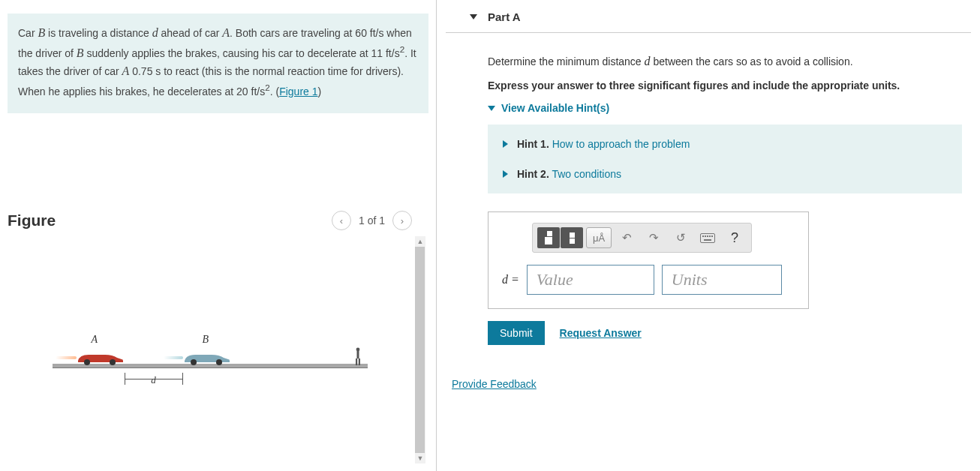  Describe the element at coordinates (708, 16) in the screenshot. I see `part-a-header: Part A` at that location.